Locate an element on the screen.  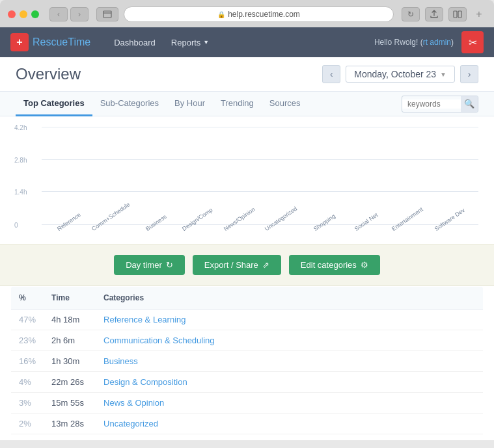
search-button: 🔍 is located at coordinates (469, 104).